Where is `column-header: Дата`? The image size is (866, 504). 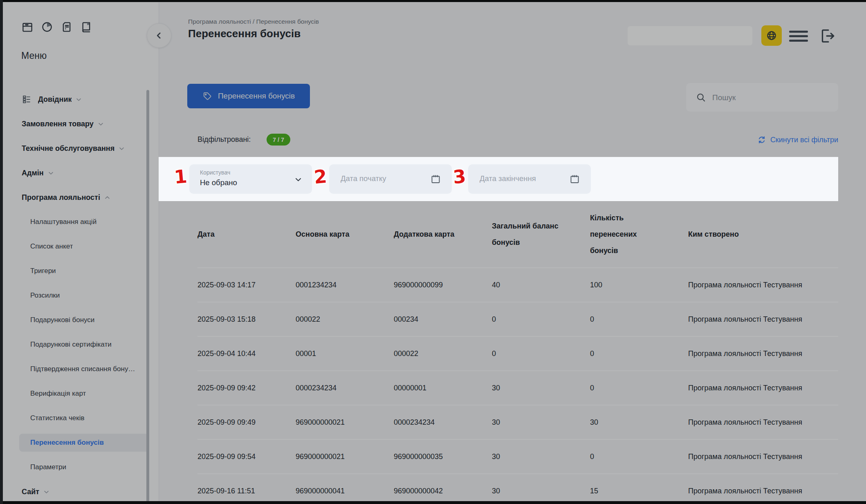
column-header: Дата is located at coordinates (247, 234).